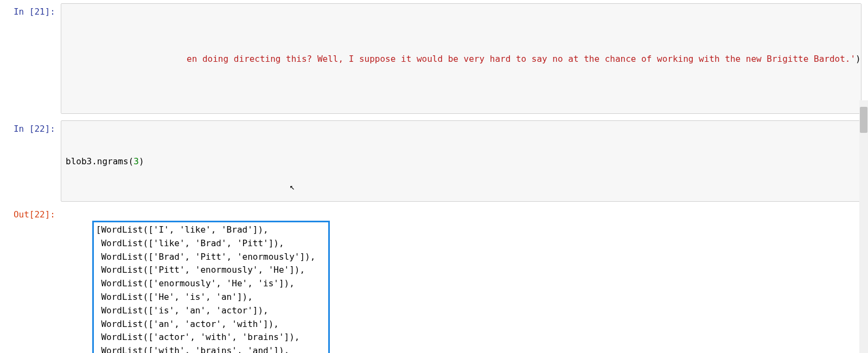  Describe the element at coordinates (858, 59) in the screenshot. I see `close-paren: )` at that location.